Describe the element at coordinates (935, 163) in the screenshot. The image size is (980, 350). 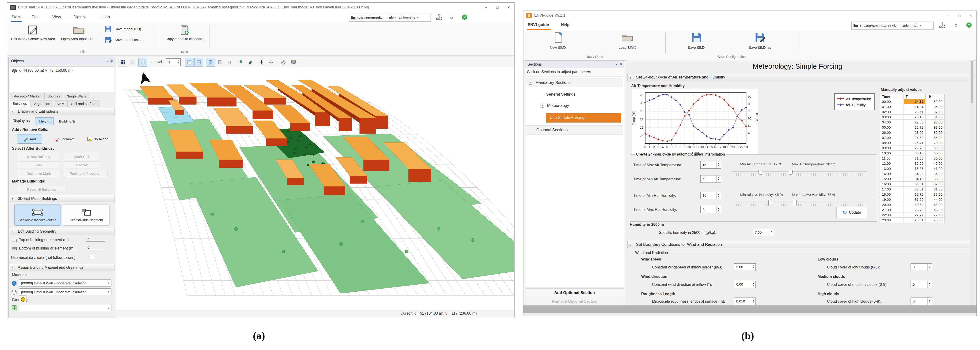
I see `cell-humidity: 45.00` at that location.